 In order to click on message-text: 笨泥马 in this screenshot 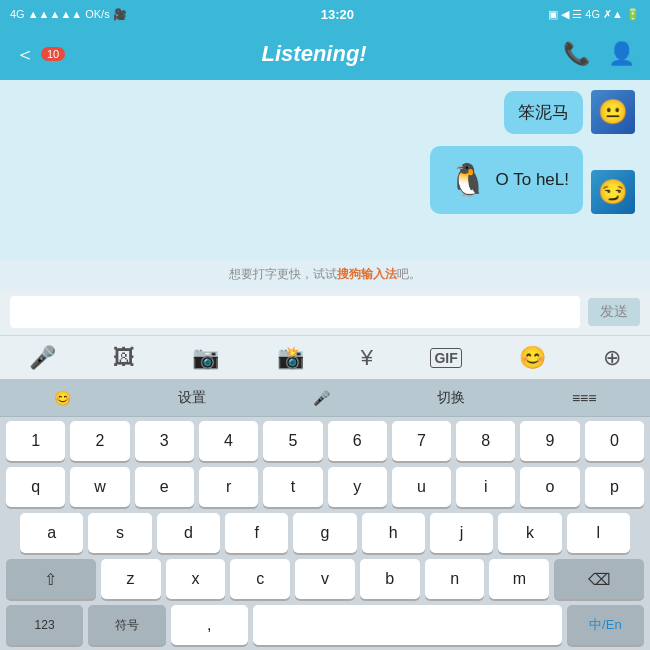, I will do `click(544, 112)`.